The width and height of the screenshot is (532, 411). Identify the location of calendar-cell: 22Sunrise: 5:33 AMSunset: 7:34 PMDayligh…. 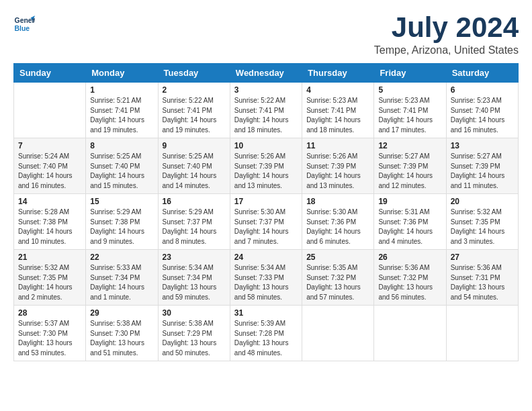
(122, 278).